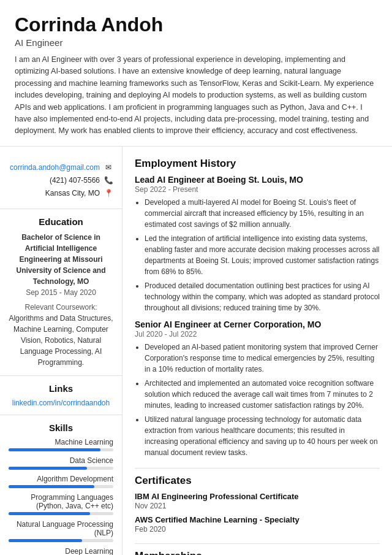  Describe the element at coordinates (61, 222) in the screenshot. I see `education-title: Education` at that location.